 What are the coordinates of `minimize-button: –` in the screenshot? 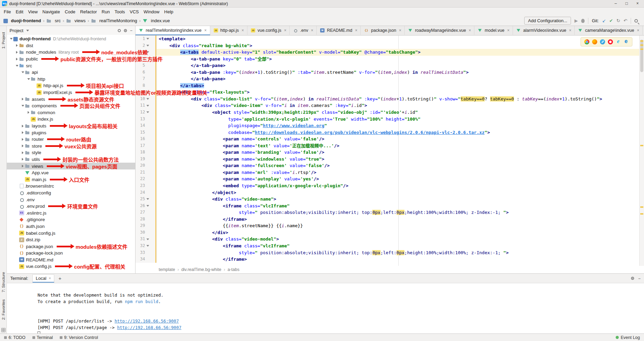 It's located at (616, 4).